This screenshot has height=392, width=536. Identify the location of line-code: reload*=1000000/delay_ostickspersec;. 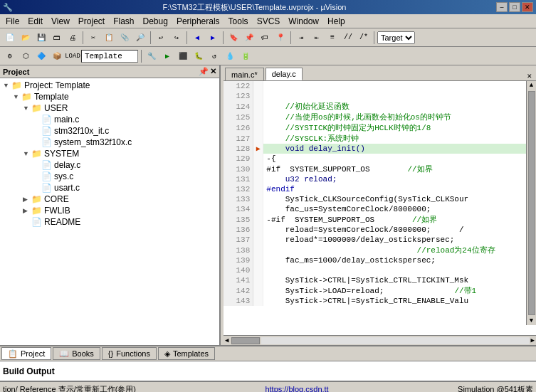
(400, 240).